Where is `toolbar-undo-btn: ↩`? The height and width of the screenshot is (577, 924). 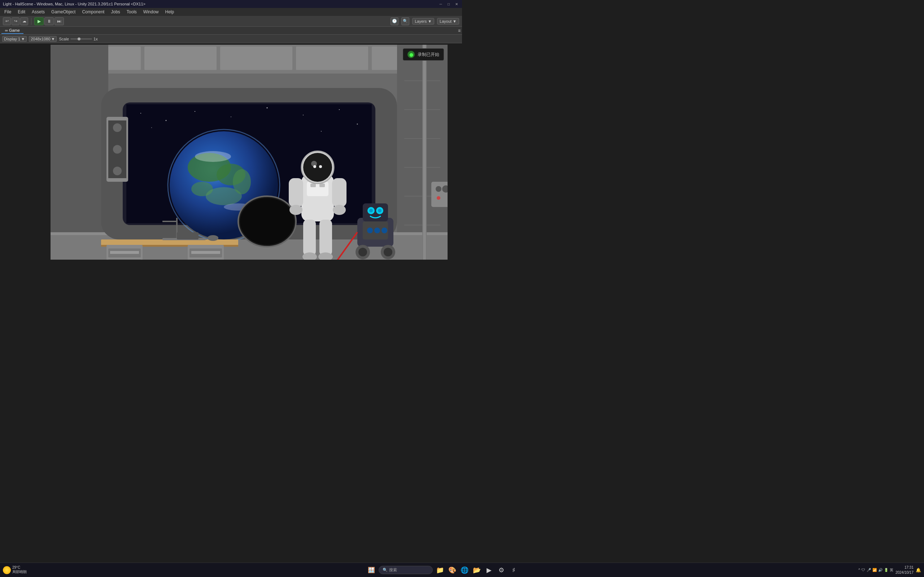 toolbar-undo-btn: ↩ is located at coordinates (7, 21).